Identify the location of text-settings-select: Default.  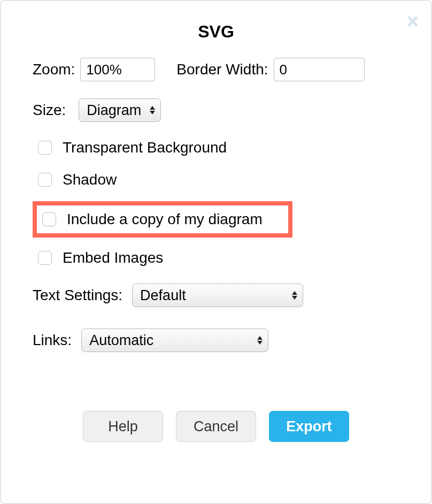
(218, 295).